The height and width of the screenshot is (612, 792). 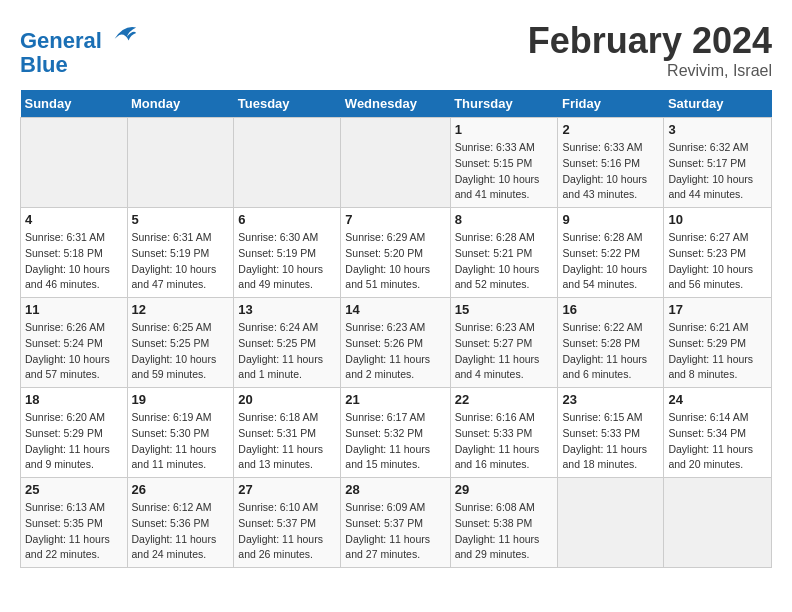 What do you see at coordinates (74, 490) in the screenshot?
I see `day-number: 25` at bounding box center [74, 490].